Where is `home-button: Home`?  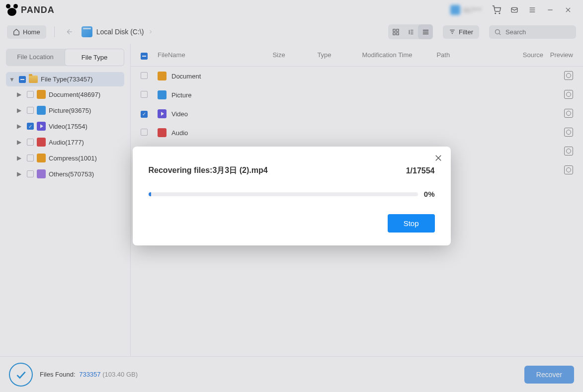 home-button: Home is located at coordinates (27, 32).